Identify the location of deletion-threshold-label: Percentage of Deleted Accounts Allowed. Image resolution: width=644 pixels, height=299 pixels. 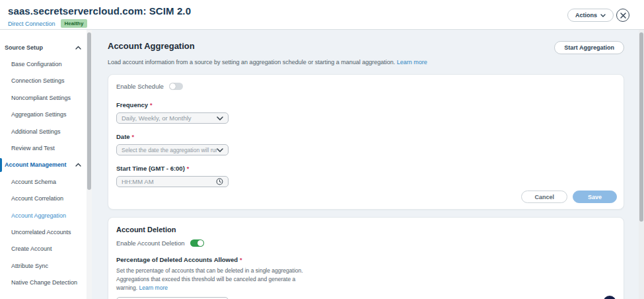
(366, 259).